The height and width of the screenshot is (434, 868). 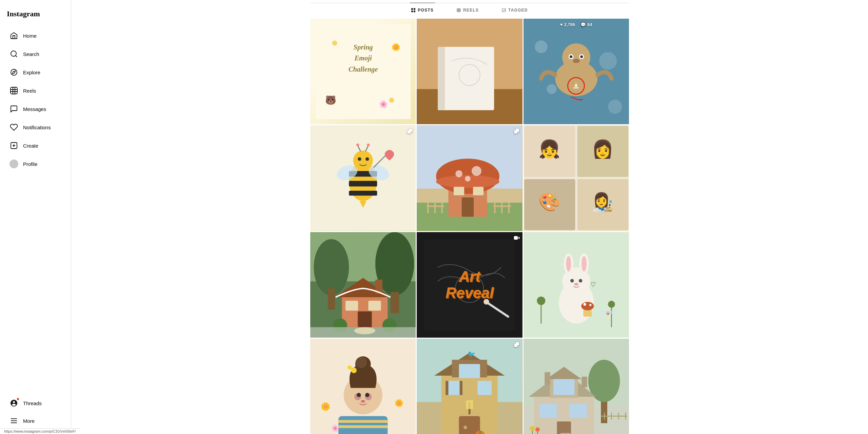 I want to click on sidebar-item-messages-label: Messages, so click(x=35, y=109).